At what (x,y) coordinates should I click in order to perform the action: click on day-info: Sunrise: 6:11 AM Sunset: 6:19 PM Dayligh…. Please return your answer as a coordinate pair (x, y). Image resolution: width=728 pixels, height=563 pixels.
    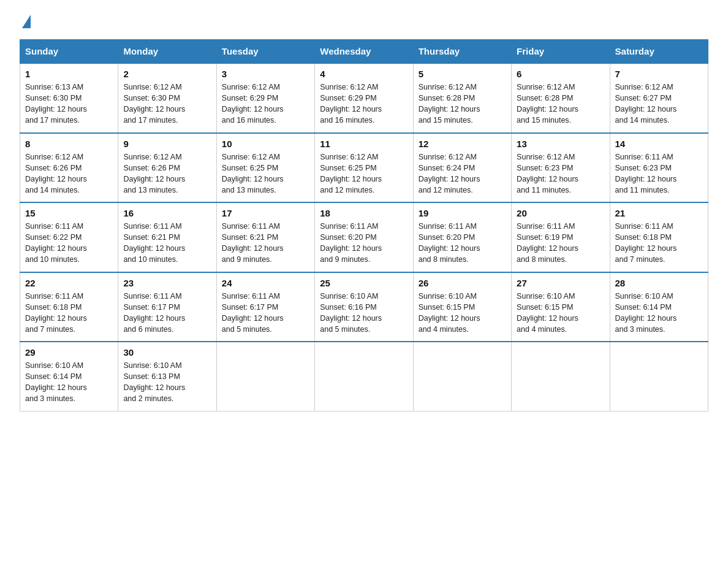
    Looking at the image, I should click on (560, 243).